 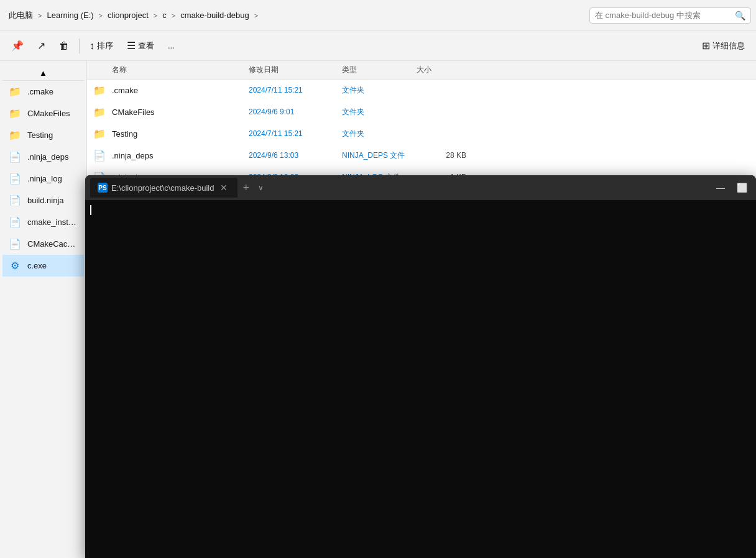 What do you see at coordinates (103, 188) in the screenshot?
I see `terminal-tab-icon: PS` at bounding box center [103, 188].